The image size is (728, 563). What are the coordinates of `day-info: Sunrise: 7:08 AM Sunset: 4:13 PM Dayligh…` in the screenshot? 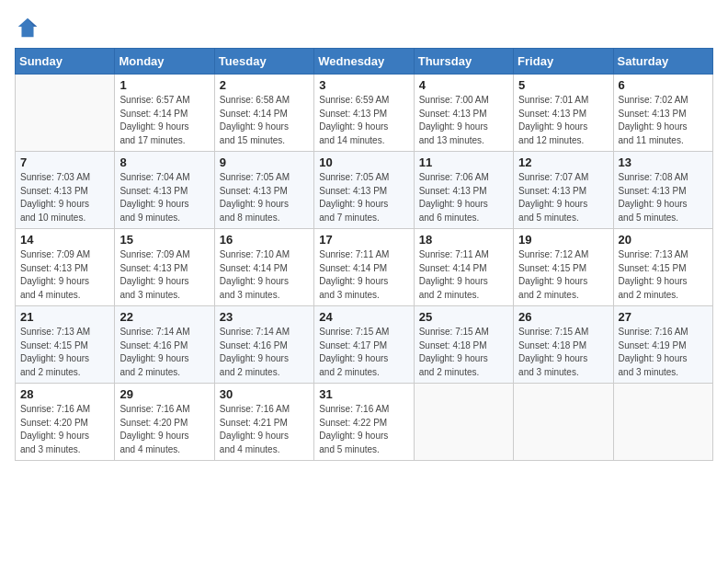 It's located at (664, 198).